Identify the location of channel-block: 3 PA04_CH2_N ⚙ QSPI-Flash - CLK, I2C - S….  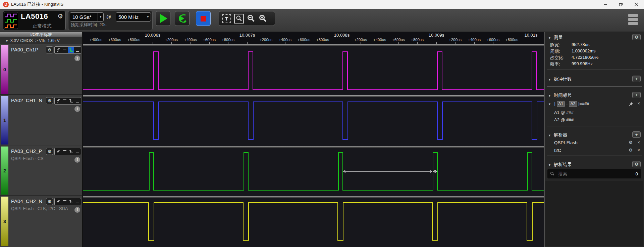
(41, 221).